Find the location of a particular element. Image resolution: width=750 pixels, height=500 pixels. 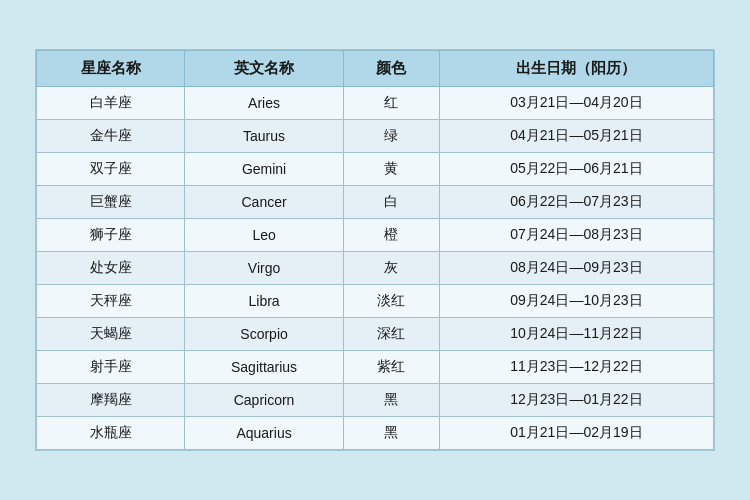

table-row: 水瓶座Aquarius黑01月21日—02月19日 is located at coordinates (376, 434).